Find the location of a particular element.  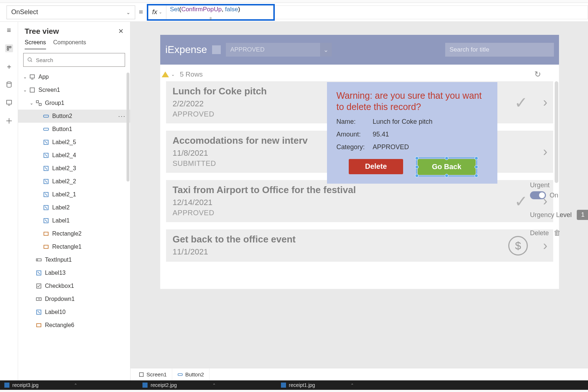

resize-handle-icon: ⇳ is located at coordinates (211, 19).